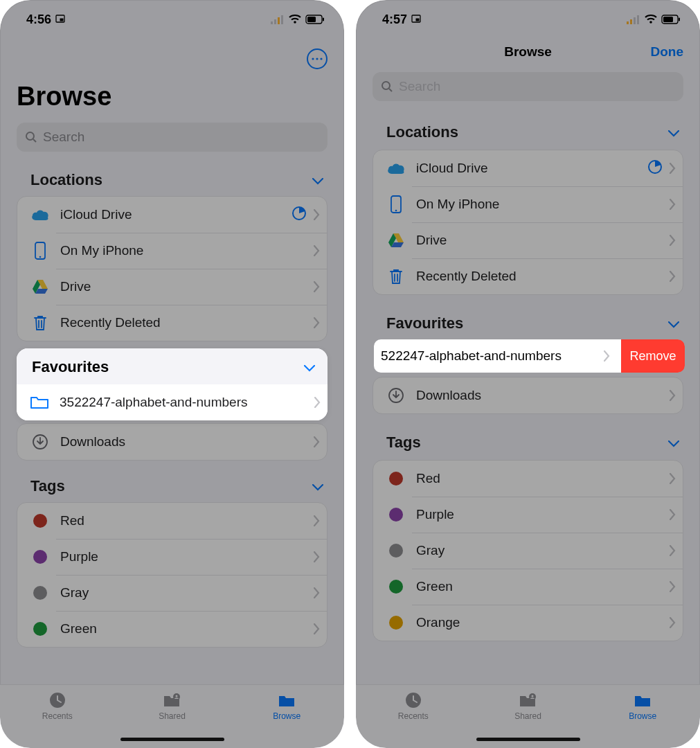 This screenshot has height=748, width=700. Describe the element at coordinates (31, 137) in the screenshot. I see `search-icon` at that location.